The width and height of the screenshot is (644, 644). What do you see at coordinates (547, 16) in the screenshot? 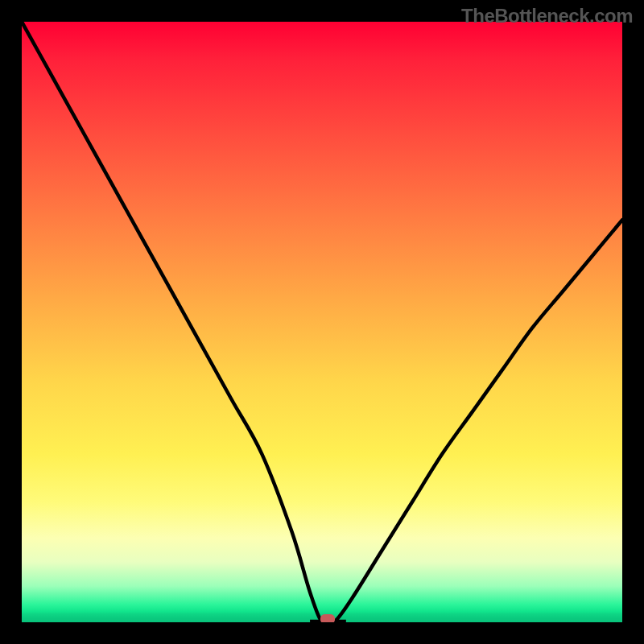
I see `watermark-label: TheBottleneck.com` at bounding box center [547, 16].